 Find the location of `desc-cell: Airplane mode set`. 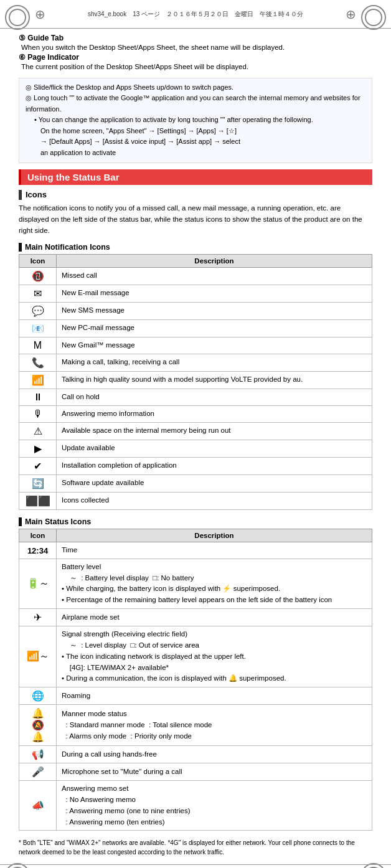

desc-cell: Airplane mode set is located at coordinates (214, 618).